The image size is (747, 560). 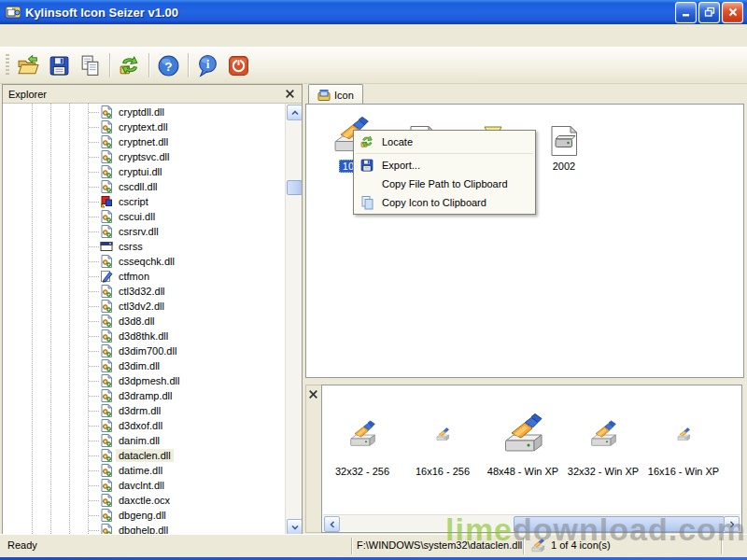 I want to click on file-name: cscript, so click(x=134, y=202).